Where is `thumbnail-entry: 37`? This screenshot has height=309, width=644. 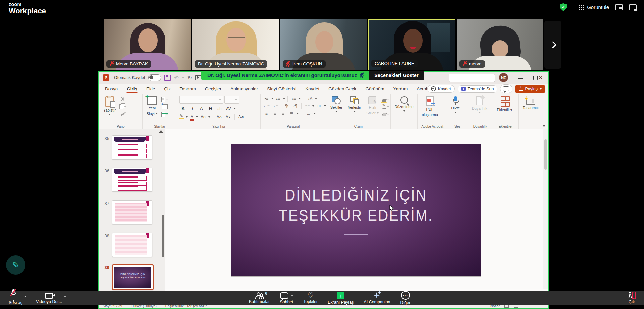
thumbnail-entry: 37 is located at coordinates (126, 212).